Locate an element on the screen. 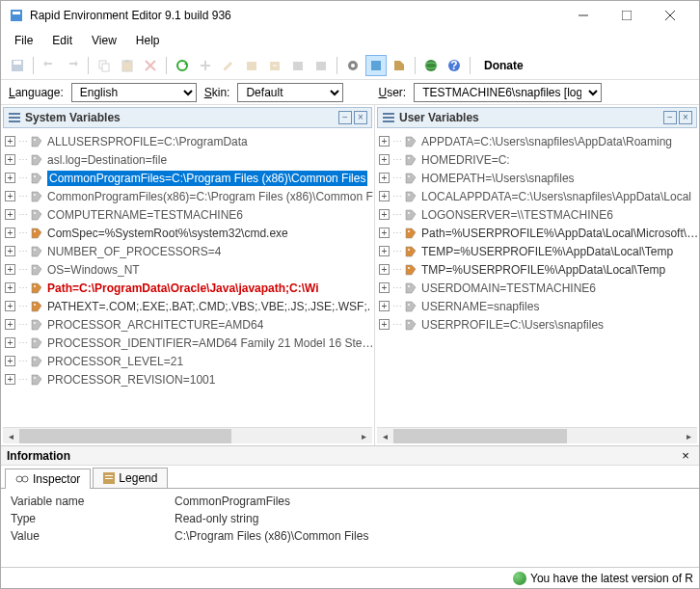 The image size is (700, 589). tree-row: +⋯TMP=%USERPROFILE%\AppData\Local\Temp is located at coordinates (537, 270).